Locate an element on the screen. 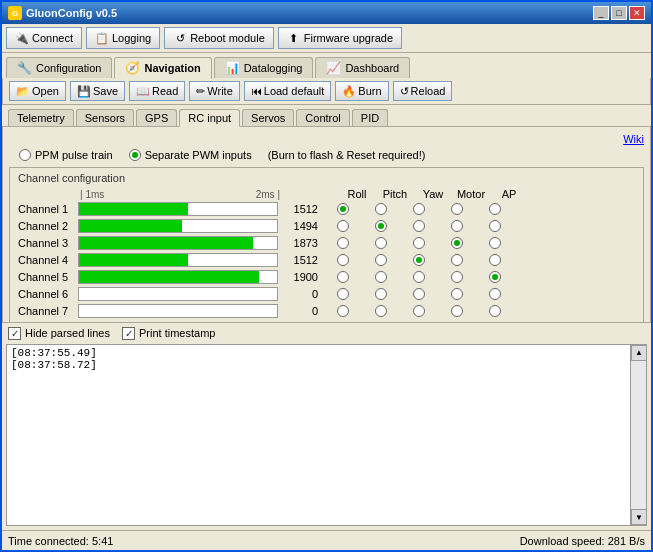  pwm-option: Separate PWM inputs is located at coordinates (190, 155).